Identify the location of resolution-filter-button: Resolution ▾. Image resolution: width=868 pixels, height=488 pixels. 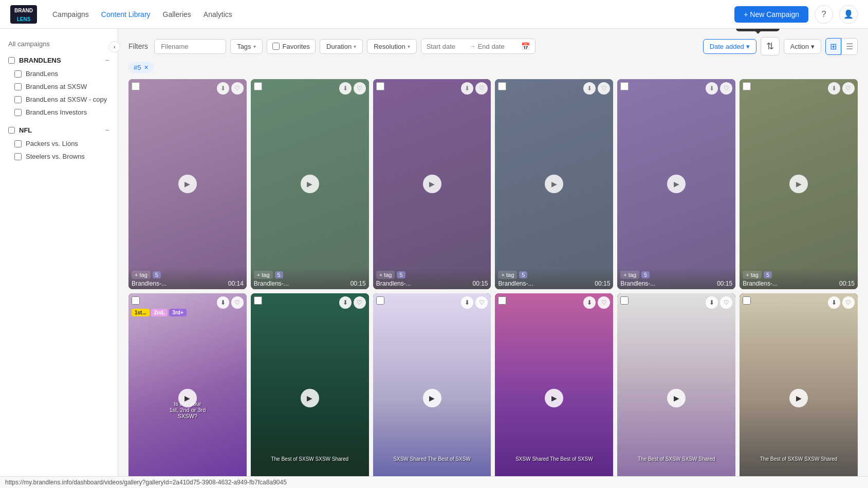
(392, 46).